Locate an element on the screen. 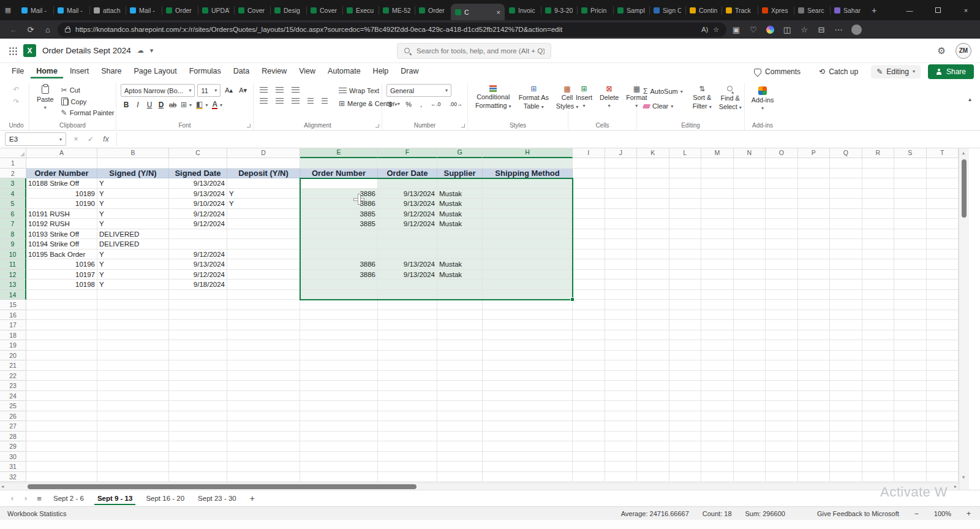 This screenshot has height=529, width=980. cell-H27 is located at coordinates (528, 427).